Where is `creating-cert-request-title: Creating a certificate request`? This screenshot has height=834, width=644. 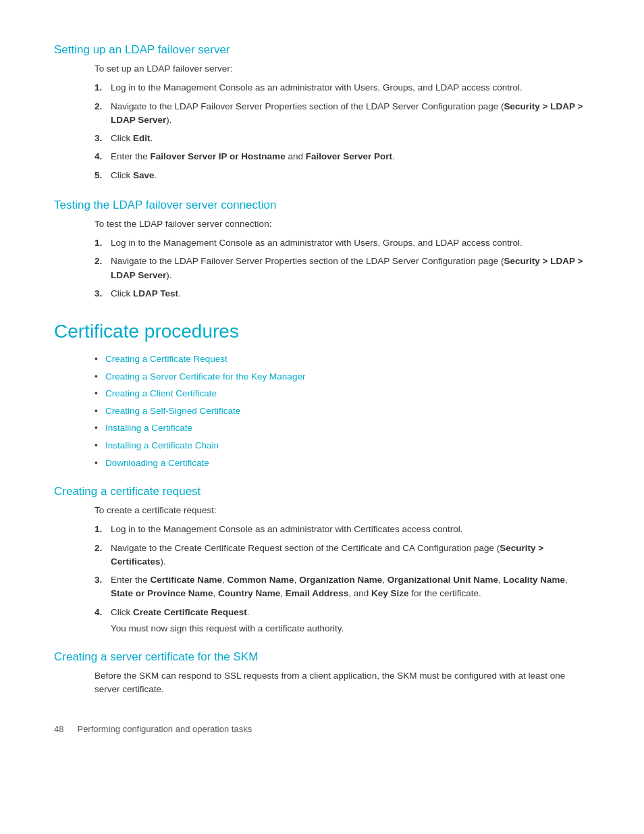
creating-cert-request-title: Creating a certificate request is located at coordinates (322, 492).